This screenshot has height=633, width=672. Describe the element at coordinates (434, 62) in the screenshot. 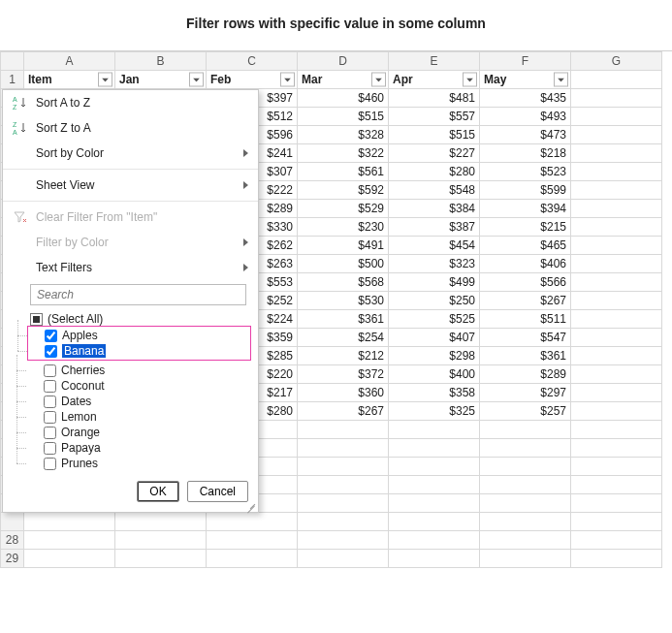

I see `col-header-E: E` at that location.